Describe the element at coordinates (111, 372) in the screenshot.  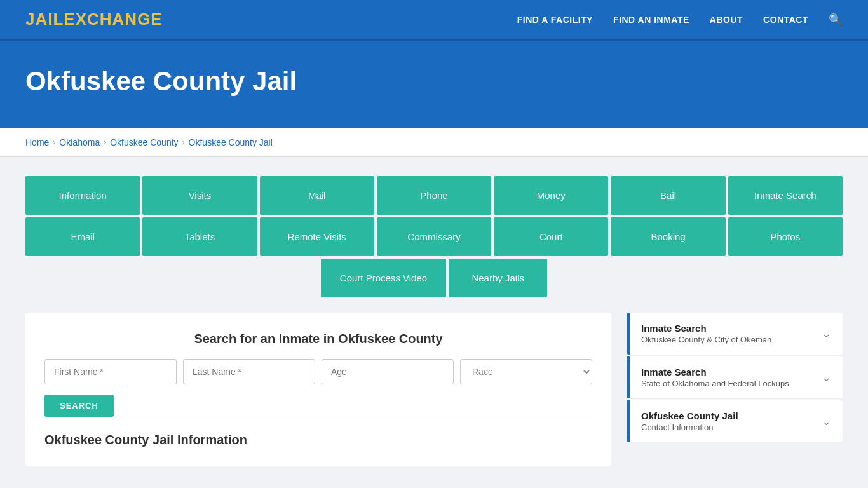
I see `first-name-input` at that location.